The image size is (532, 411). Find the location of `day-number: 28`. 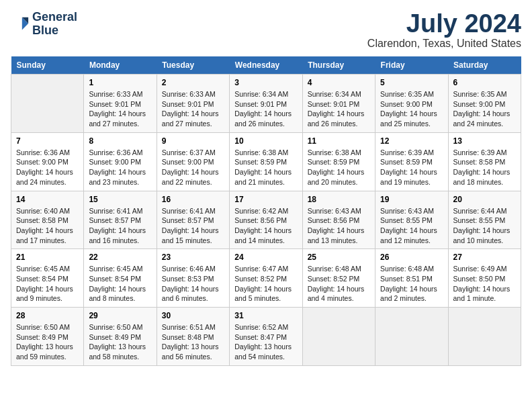

day-number: 28 is located at coordinates (47, 316).